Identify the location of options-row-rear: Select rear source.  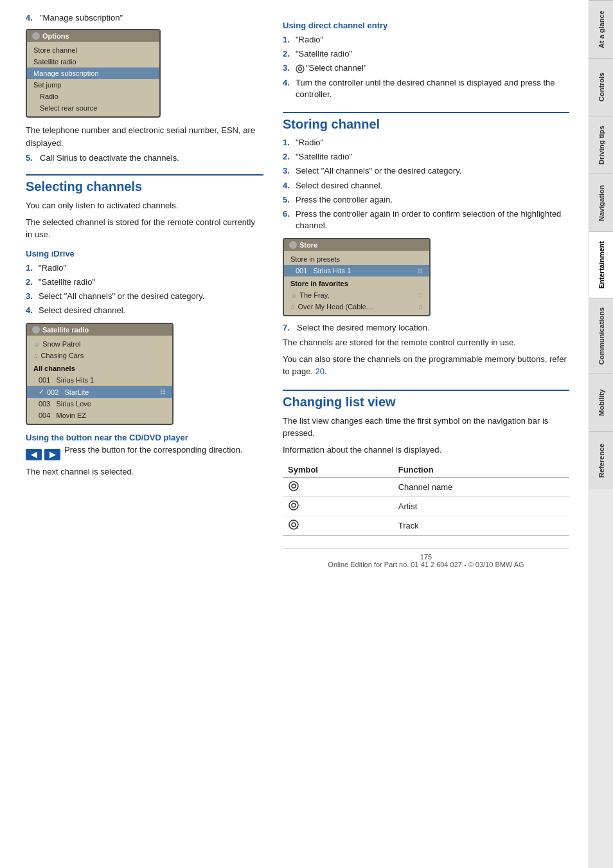
(93, 108).